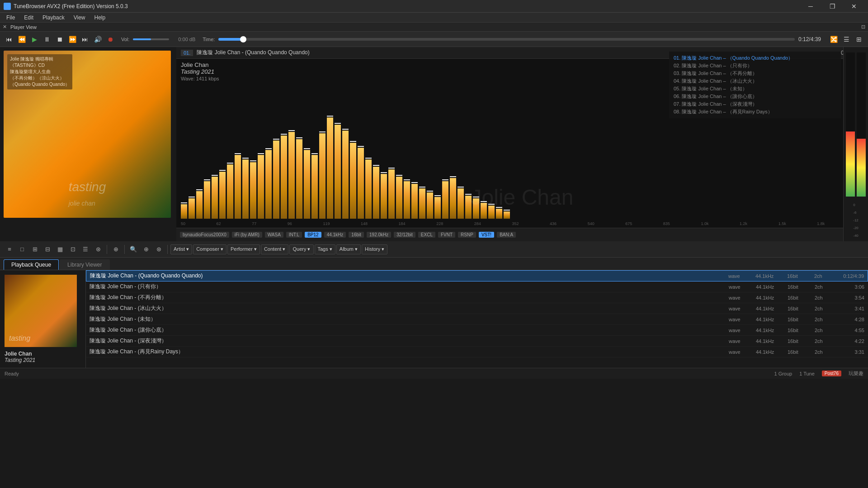 Image resolution: width=868 pixels, height=488 pixels. Describe the element at coordinates (477, 341) in the screenshot. I see `track-row-7: 陳逸璇 Jolie Chan - (深夜淺灣） wave 44.1kHz 16b…` at that location.